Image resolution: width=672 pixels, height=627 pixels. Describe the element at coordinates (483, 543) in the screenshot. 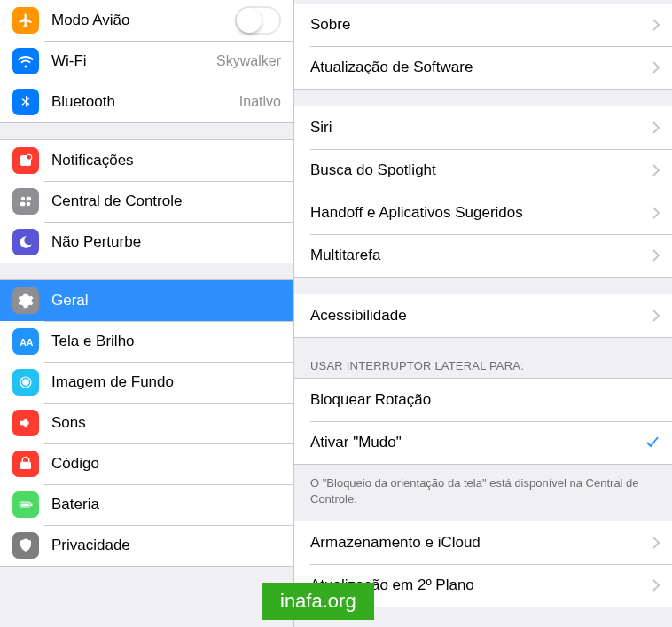

I see `detail-item-storage: Armazenamento e iCloud` at that location.